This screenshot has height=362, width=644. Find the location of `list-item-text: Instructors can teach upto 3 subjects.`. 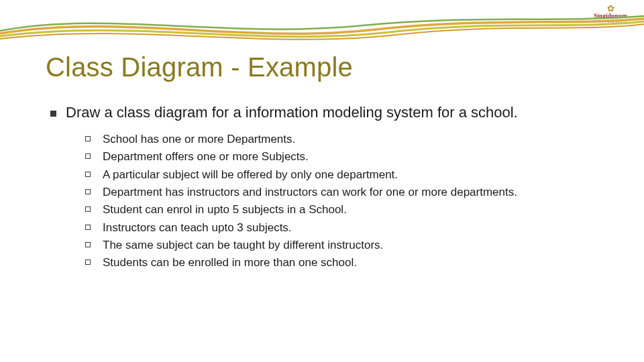

list-item-text: Instructors can teach upto 3 subjects. is located at coordinates (197, 228).